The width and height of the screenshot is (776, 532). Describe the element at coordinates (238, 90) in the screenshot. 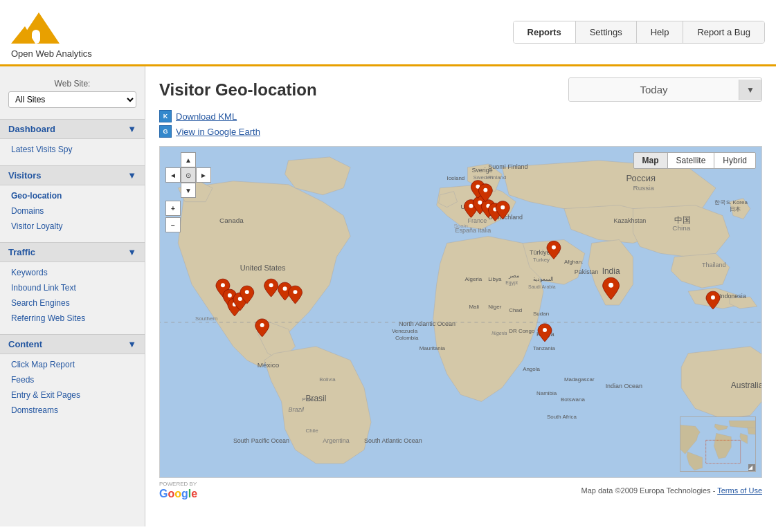

I see `page-title: Visitor Geo-location` at that location.